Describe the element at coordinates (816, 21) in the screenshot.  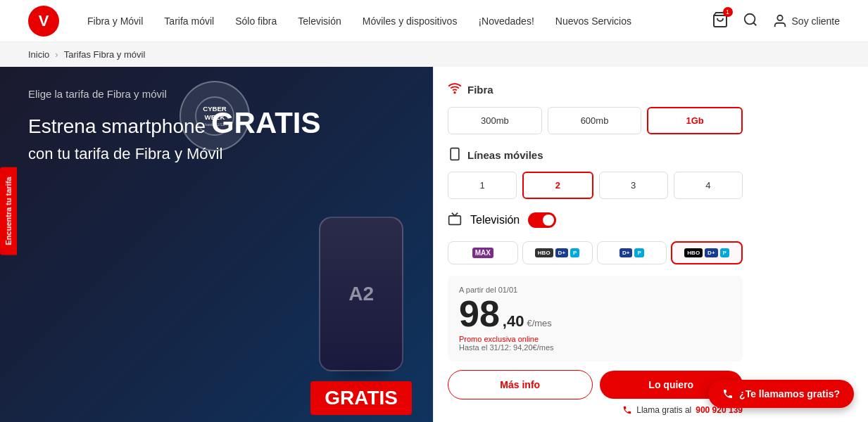
I see `soy-cliente-label: Soy cliente` at that location.